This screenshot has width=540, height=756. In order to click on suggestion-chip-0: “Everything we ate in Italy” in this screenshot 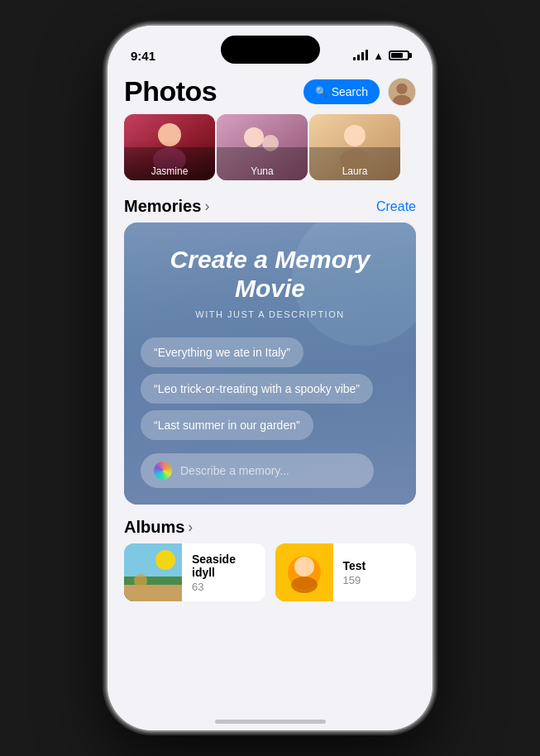, I will do `click(222, 352)`.